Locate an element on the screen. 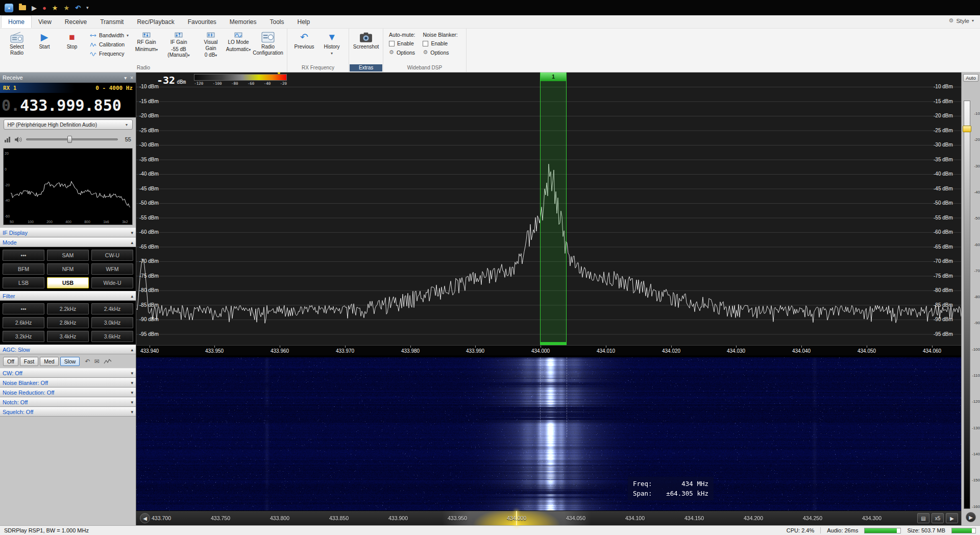  level-slider-handle is located at coordinates (967, 129).